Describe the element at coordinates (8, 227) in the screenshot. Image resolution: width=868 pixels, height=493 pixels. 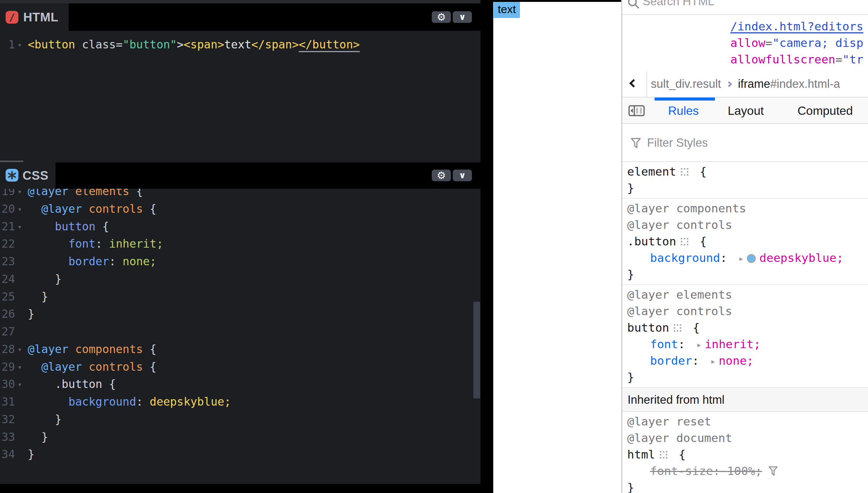
I see `line-number: 21` at that location.